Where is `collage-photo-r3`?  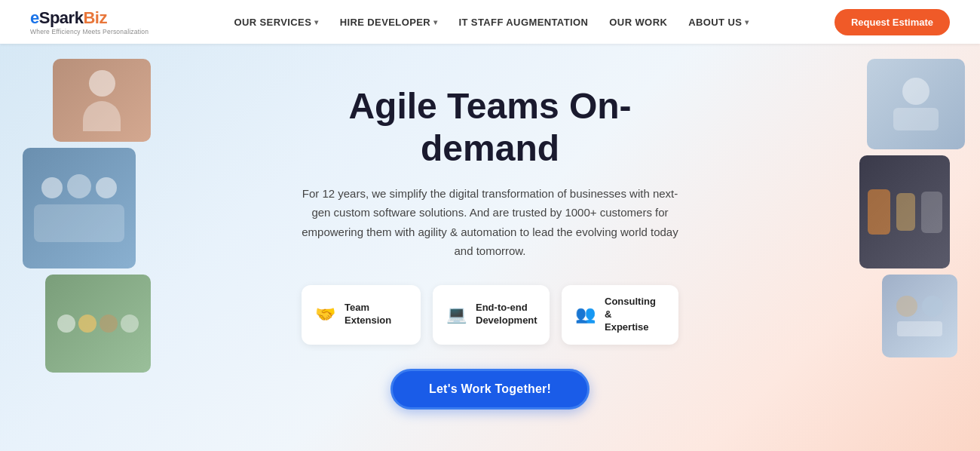 collage-photo-r3 is located at coordinates (920, 316).